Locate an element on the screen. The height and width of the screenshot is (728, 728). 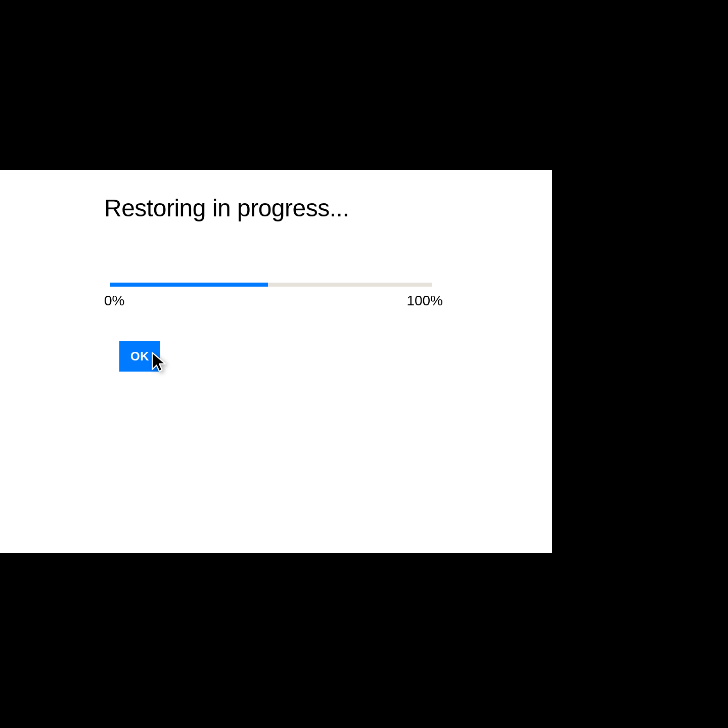
dialog-title: Restoring in progress... is located at coordinates (276, 208).